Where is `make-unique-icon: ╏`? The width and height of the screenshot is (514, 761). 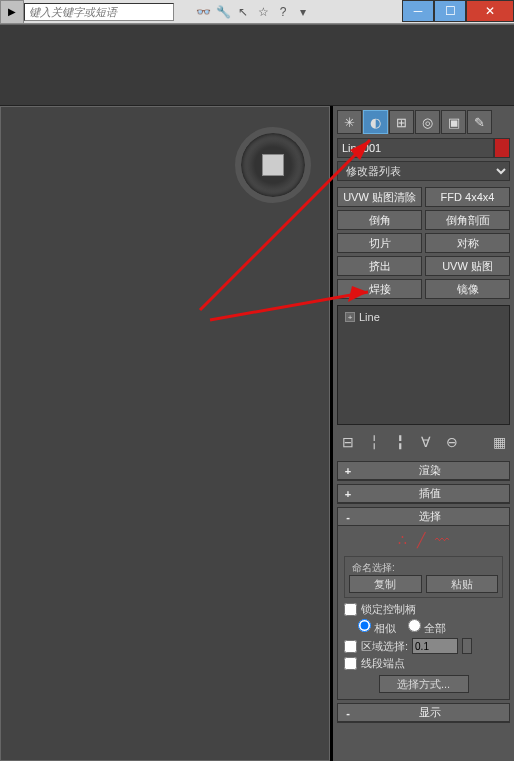 make-unique-icon: ╏ is located at coordinates (400, 442).